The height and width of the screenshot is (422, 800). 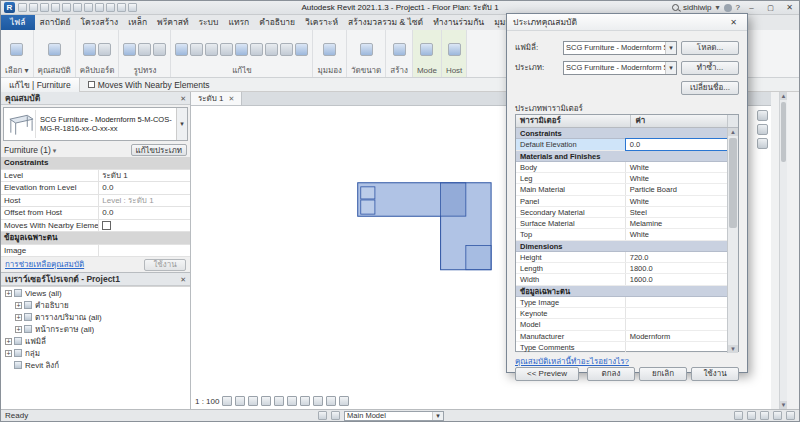 I want to click on property-row: Constraints, so click(x=96, y=164).